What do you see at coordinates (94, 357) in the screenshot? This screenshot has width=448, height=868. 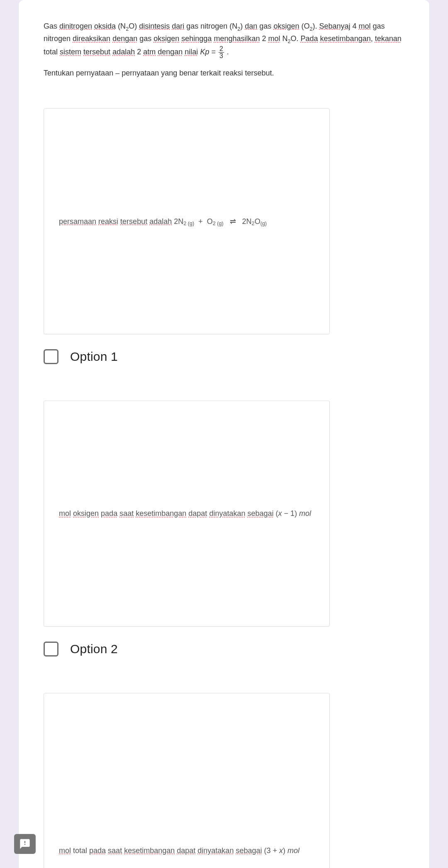 I see `option-label-1: Option 1` at bounding box center [94, 357].